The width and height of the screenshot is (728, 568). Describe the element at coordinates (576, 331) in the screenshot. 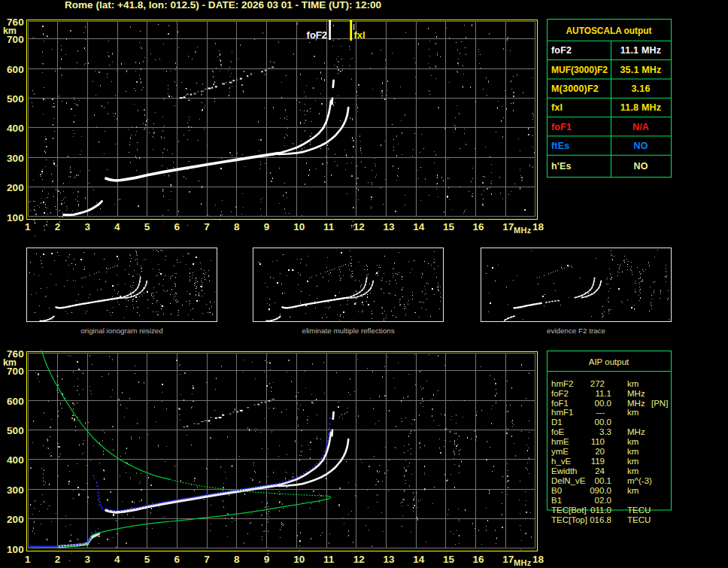

I see `svg-text: evidence F2 trace` at that location.